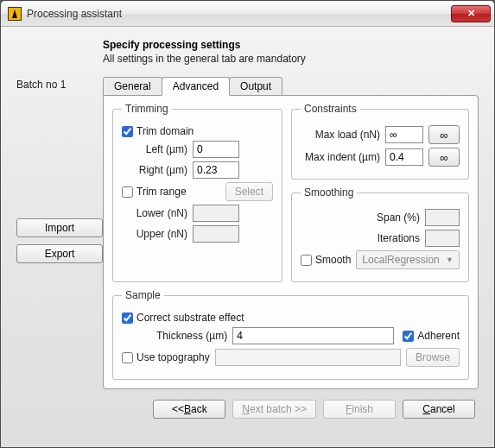 The image size is (495, 448). Describe the element at coordinates (15, 14) in the screenshot. I see `app-icon` at that location.